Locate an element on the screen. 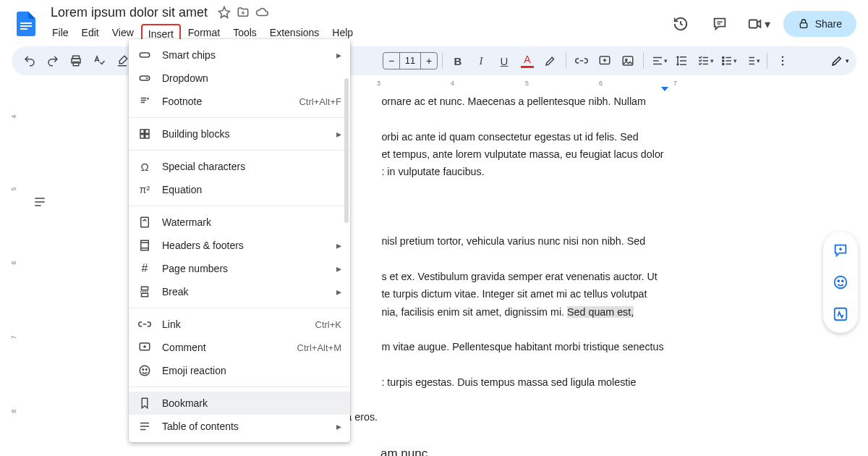 The width and height of the screenshot is (868, 456). text-color-icon: A is located at coordinates (527, 61).